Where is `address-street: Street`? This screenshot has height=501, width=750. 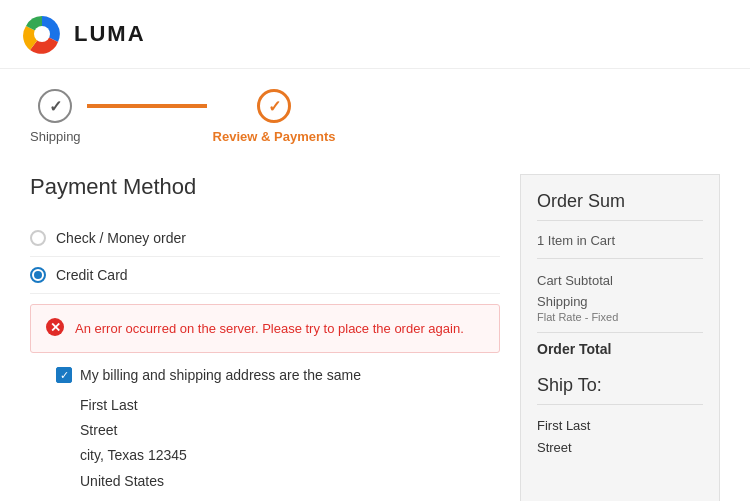
address-street: Street is located at coordinates (290, 430).